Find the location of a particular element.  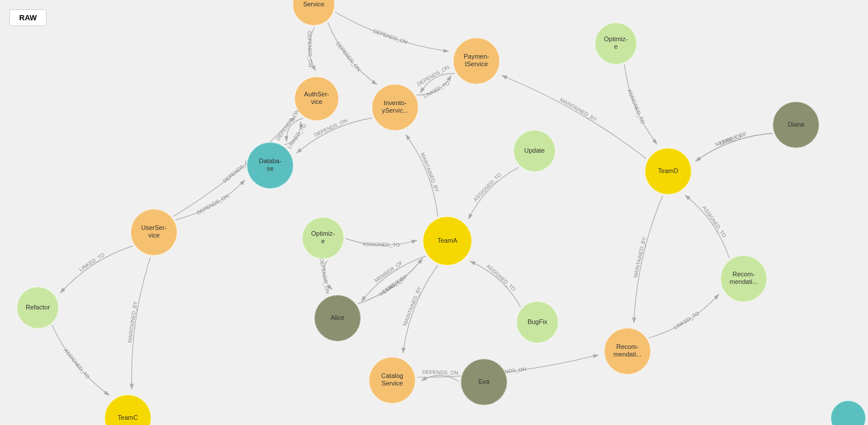

node-InventoryService: Invento-yServic... is located at coordinates (395, 107).